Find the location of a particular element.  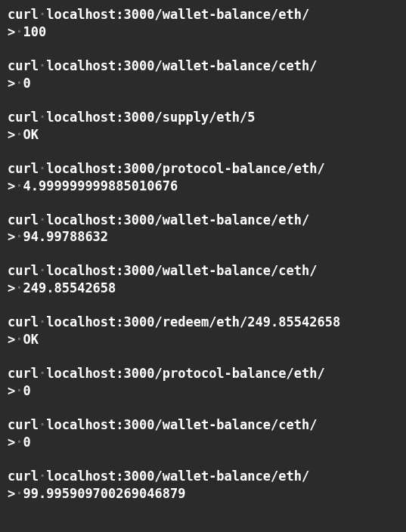

output-line: >·4.999999999885010676 is located at coordinates (203, 186).